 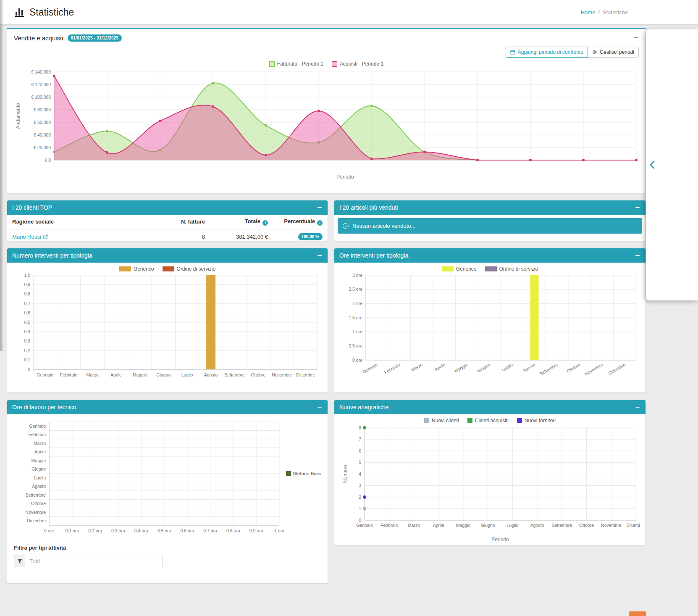 I want to click on svg-text: Settembre, so click(x=548, y=369).